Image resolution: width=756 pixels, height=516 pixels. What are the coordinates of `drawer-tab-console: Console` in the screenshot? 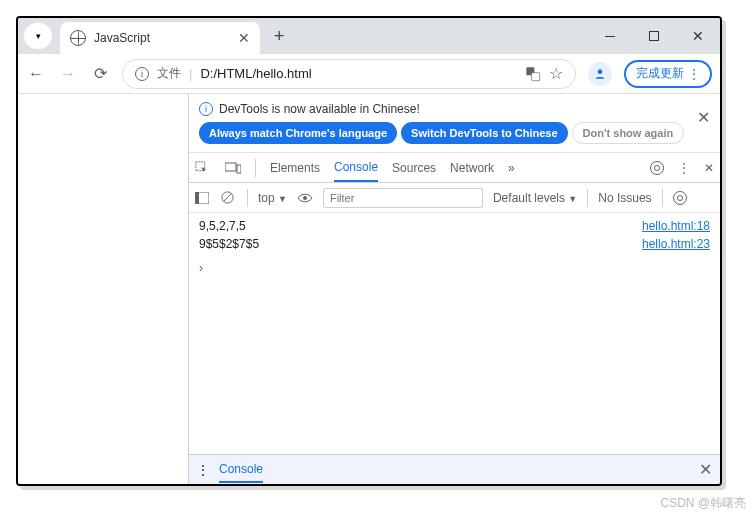 It's located at (241, 472).